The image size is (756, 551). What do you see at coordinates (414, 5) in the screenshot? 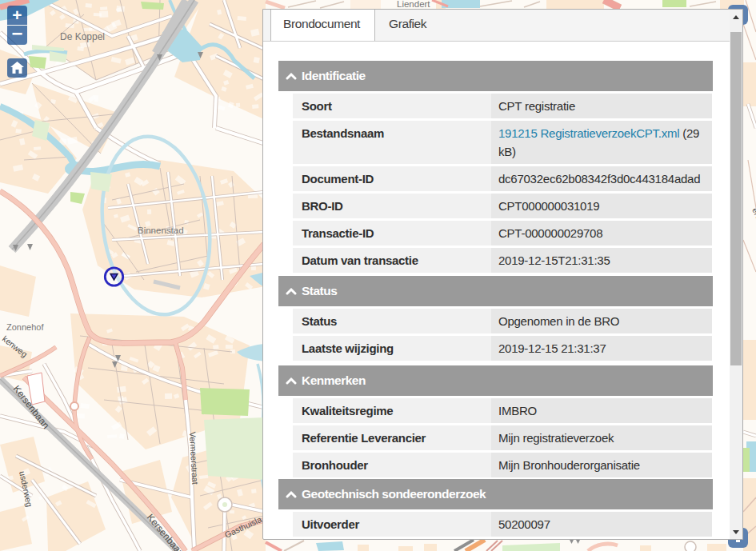
I see `svg-text: Liendert` at bounding box center [414, 5].